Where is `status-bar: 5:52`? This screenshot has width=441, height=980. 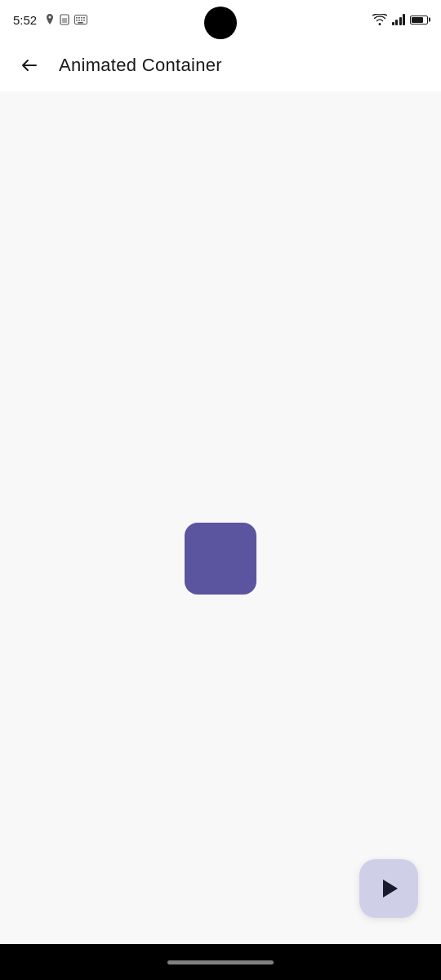 status-bar: 5:52 is located at coordinates (220, 20).